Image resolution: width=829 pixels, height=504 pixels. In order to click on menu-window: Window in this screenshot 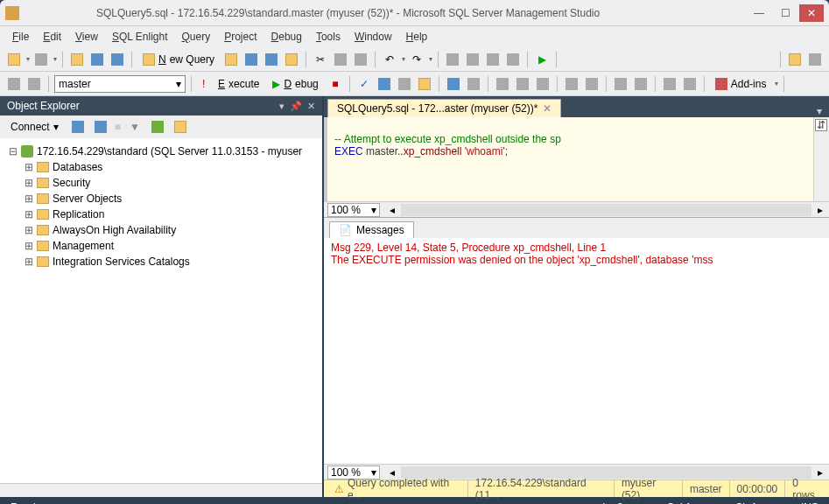, I will do `click(373, 37)`.